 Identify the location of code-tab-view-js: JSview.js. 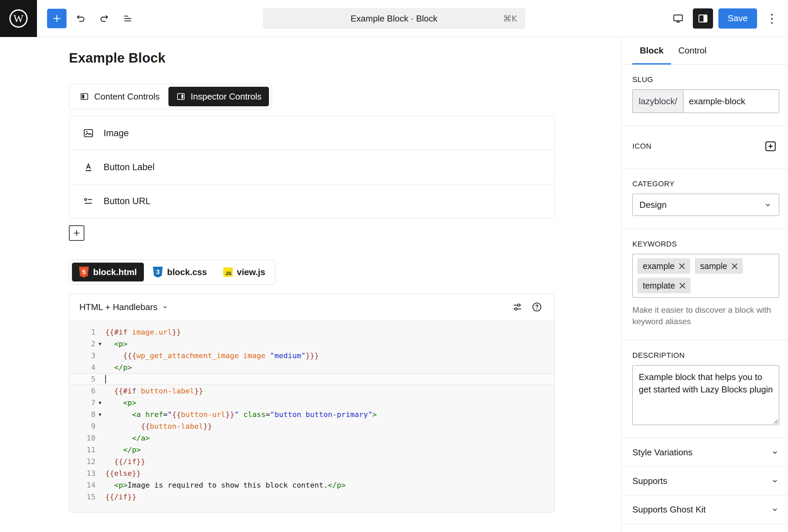
(244, 272).